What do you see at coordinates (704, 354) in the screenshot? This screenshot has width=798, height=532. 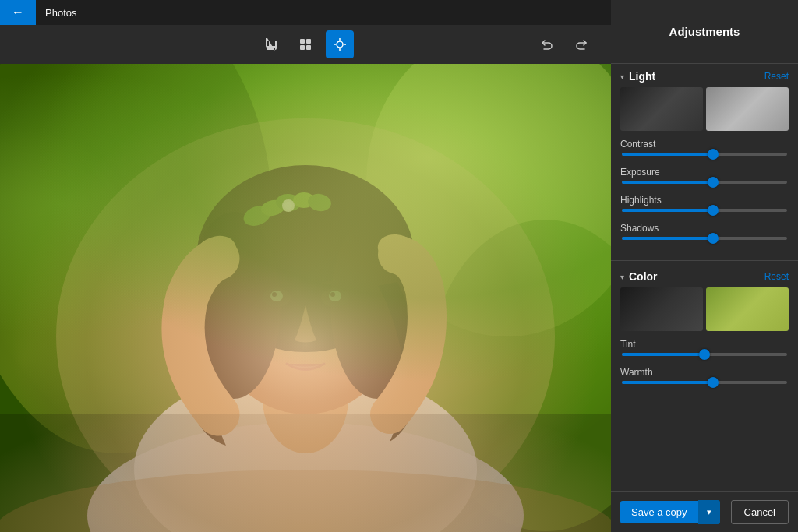 I see `tint-thumb` at bounding box center [704, 354].